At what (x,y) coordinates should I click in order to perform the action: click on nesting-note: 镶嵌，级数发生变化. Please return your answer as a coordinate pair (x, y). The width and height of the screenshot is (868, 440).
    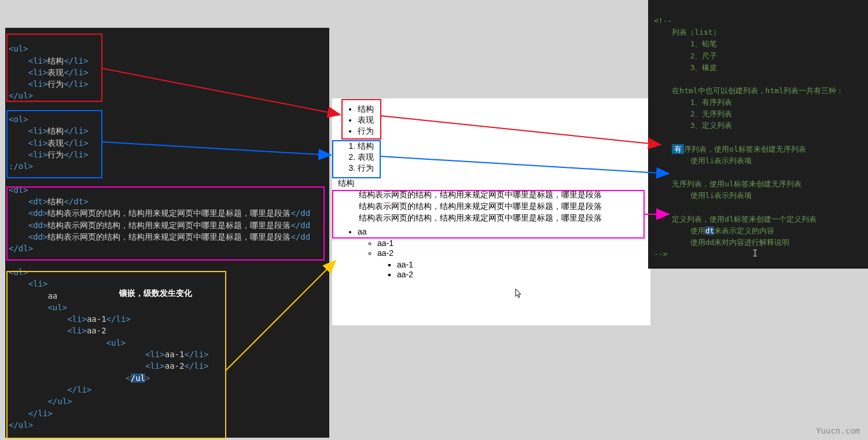
    Looking at the image, I should click on (156, 294).